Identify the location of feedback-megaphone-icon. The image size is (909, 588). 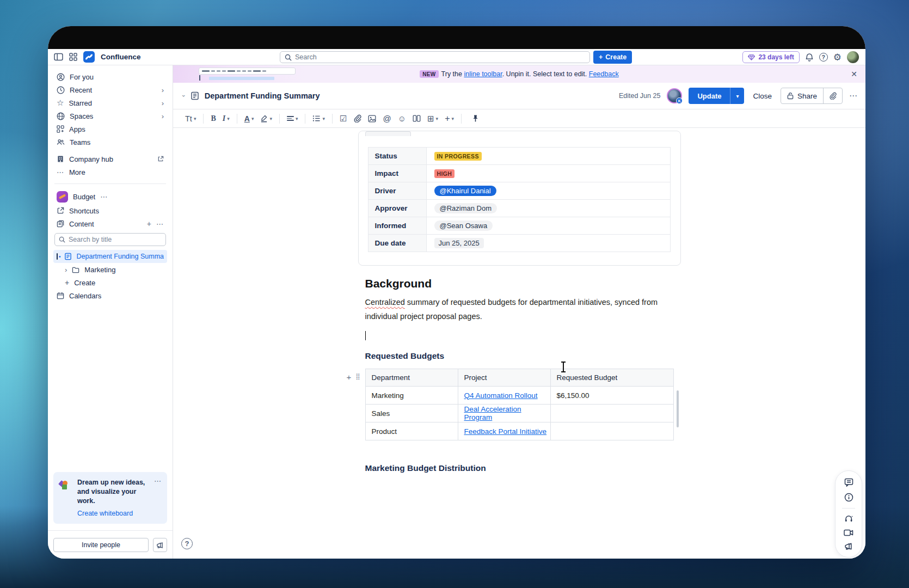
(849, 547).